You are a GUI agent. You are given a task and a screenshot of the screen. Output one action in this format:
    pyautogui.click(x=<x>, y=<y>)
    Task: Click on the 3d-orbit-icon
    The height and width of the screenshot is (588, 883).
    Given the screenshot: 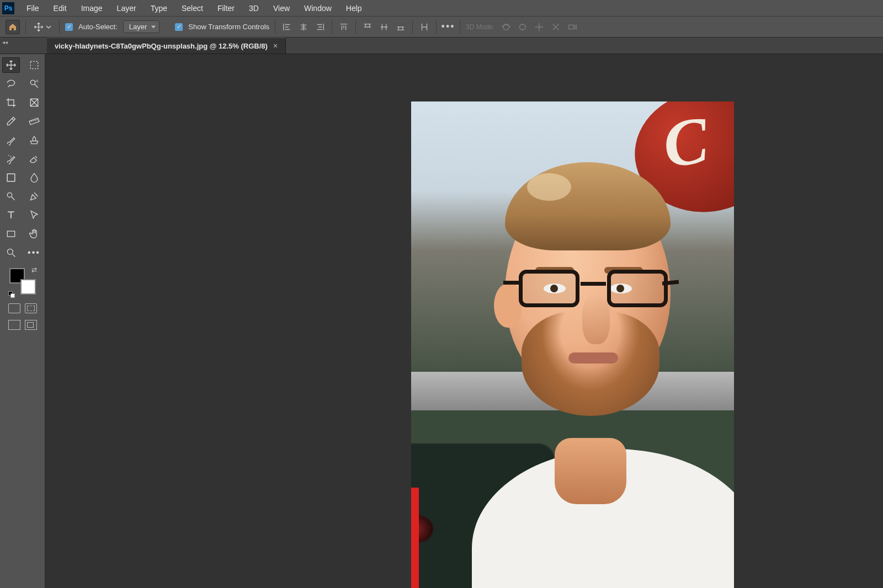 What is the action you would take?
    pyautogui.click(x=506, y=27)
    